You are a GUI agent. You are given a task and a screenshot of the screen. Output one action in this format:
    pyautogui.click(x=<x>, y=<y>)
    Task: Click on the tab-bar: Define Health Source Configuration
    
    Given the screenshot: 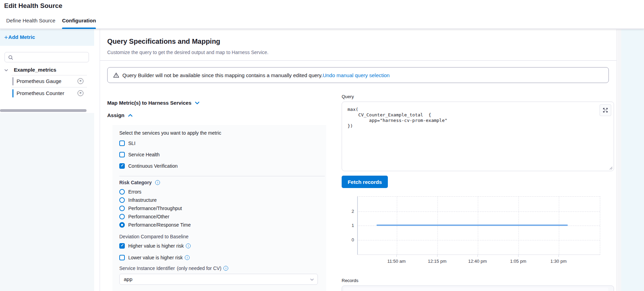 What is the action you would take?
    pyautogui.click(x=322, y=21)
    